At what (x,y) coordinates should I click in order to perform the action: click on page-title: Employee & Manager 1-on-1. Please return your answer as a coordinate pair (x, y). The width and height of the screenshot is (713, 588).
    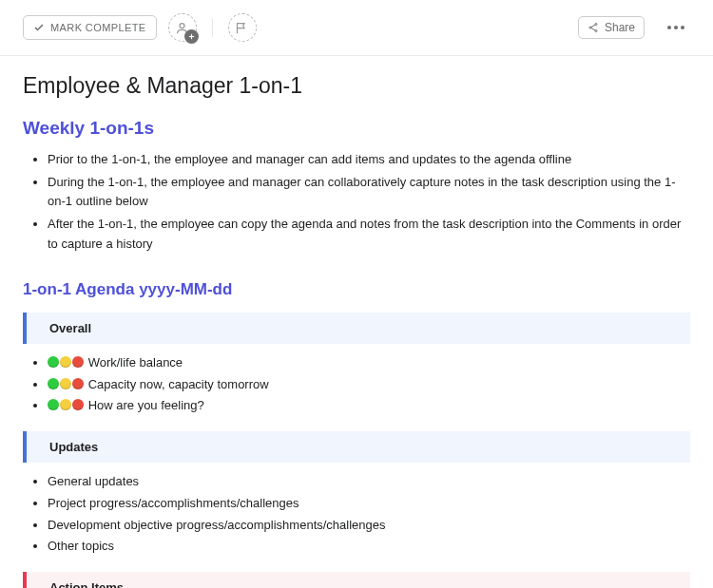
    Looking at the image, I should click on (356, 85).